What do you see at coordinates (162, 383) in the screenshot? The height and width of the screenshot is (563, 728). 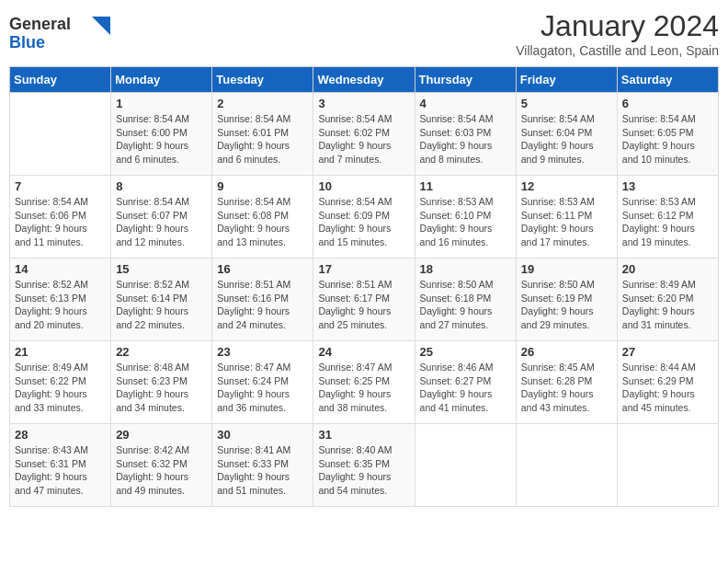 I see `calendar-cell: 22Sunrise: 8:48 AMSunset: 6:23 PMDayligh…` at bounding box center [162, 383].